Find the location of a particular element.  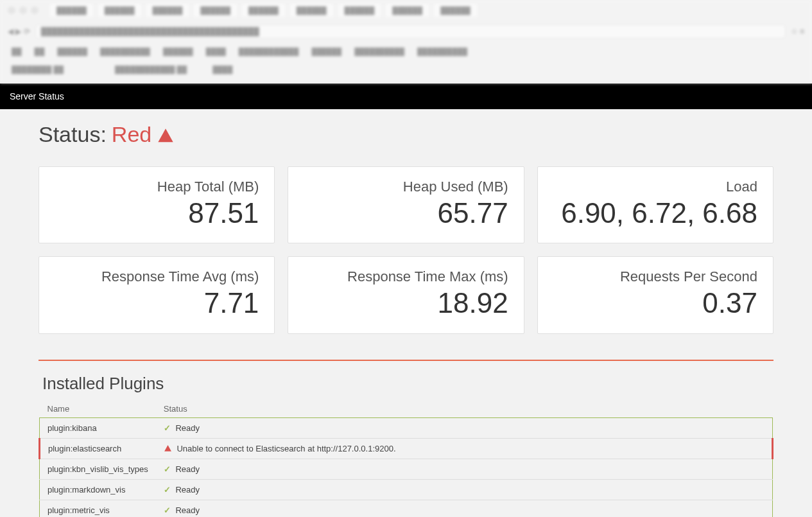

metric-heap-total: Heap Total (MB) 87.51 is located at coordinates (157, 205).